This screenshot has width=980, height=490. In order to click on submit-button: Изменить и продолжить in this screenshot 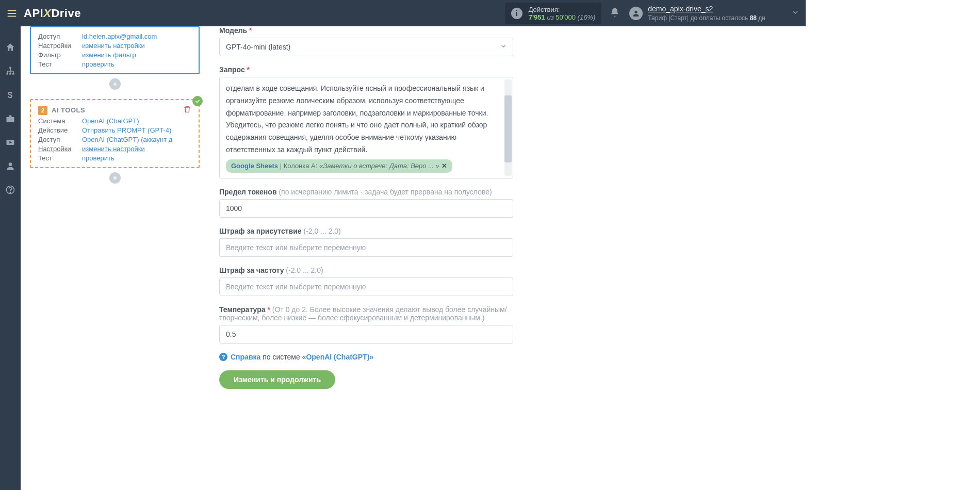, I will do `click(277, 380)`.